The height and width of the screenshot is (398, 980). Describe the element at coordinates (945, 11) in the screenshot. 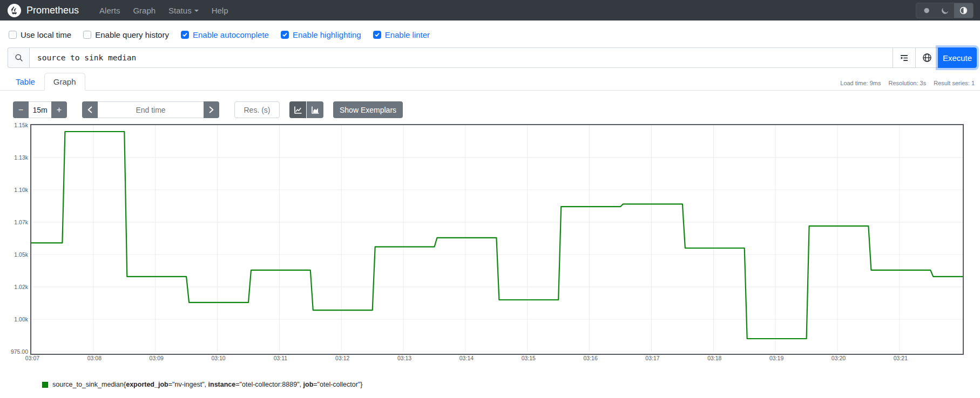

I see `dark-theme-button` at that location.